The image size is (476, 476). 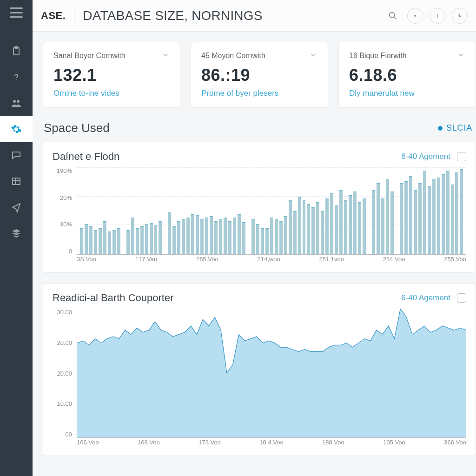 What do you see at coordinates (455, 443) in the screenshot?
I see `x-tick: 366.Voo` at bounding box center [455, 443].